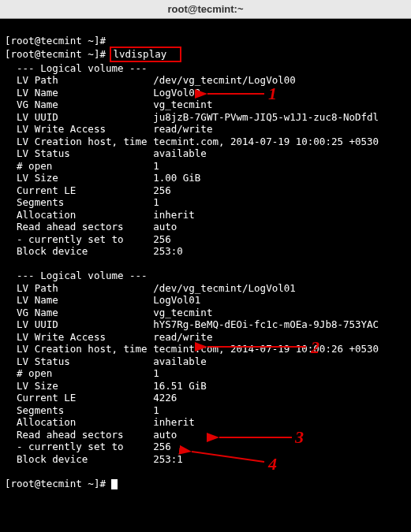 The height and width of the screenshot is (532, 411). What do you see at coordinates (76, 410) in the screenshot?
I see `lv2-segments-label: Segments` at bounding box center [76, 410].